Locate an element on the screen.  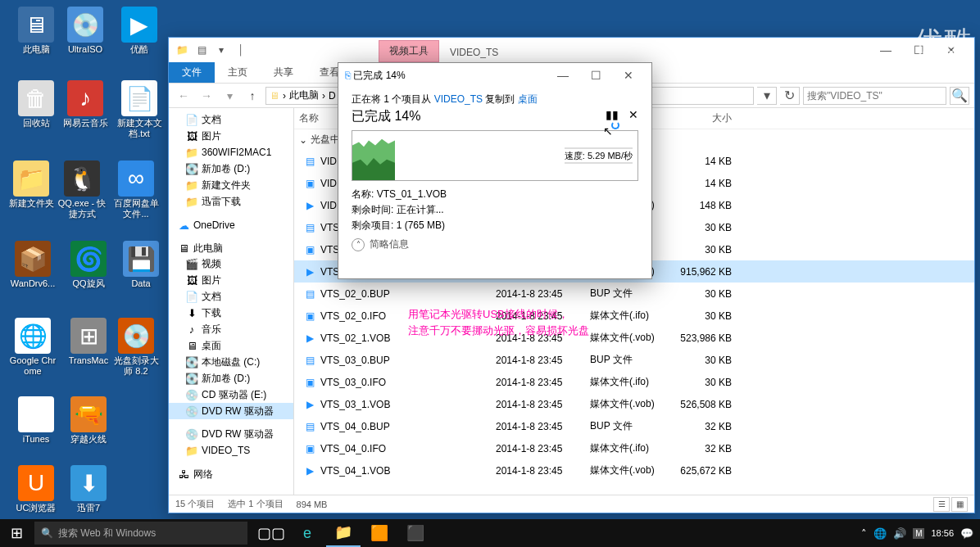
nav-back: ← is located at coordinates (184, 96).